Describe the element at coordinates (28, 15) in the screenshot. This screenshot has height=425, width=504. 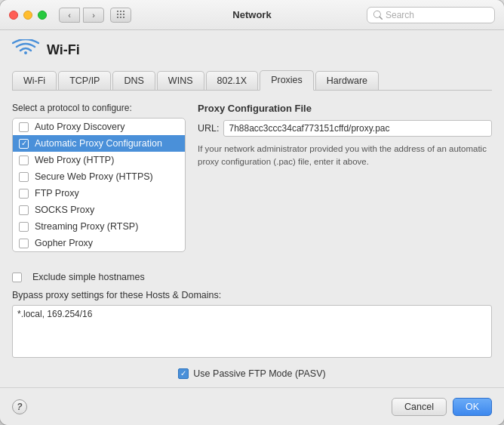
I see `minimize-button` at that location.